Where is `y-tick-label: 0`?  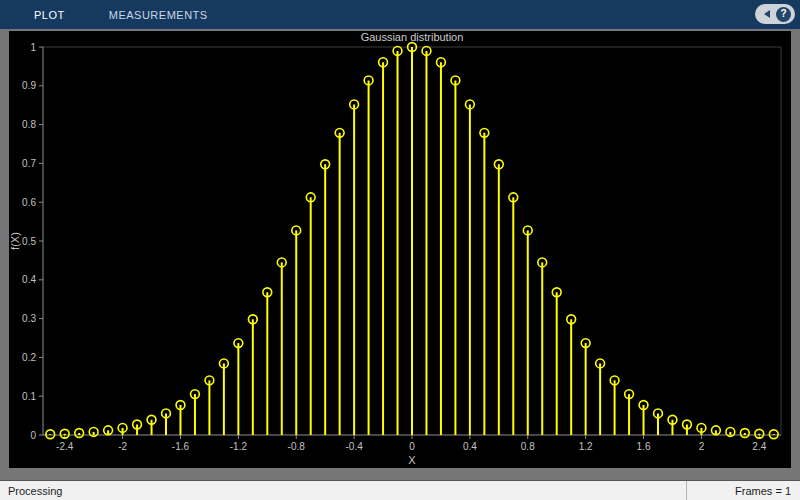 y-tick-label: 0 is located at coordinates (33, 436).